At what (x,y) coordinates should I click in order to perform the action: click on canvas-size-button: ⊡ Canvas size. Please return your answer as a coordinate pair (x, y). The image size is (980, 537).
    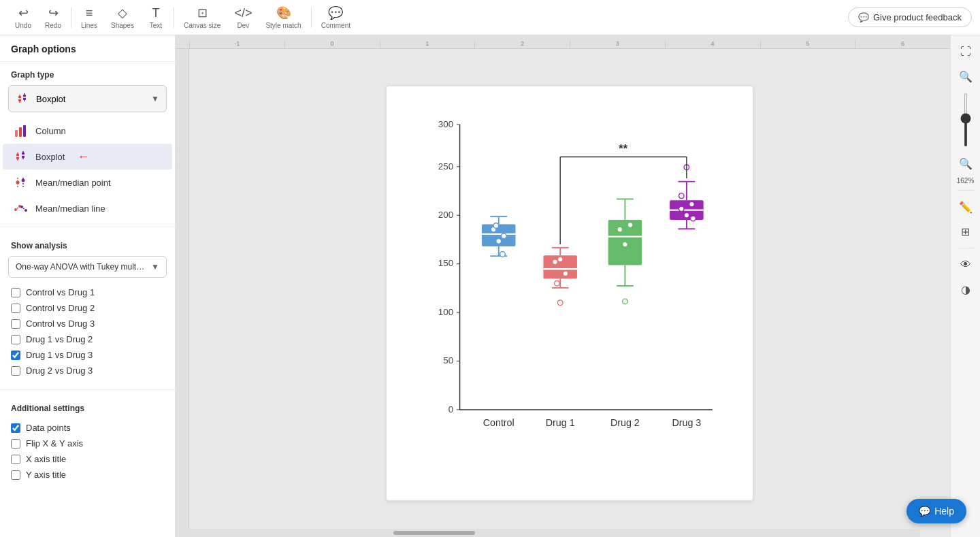
    Looking at the image, I should click on (202, 18).